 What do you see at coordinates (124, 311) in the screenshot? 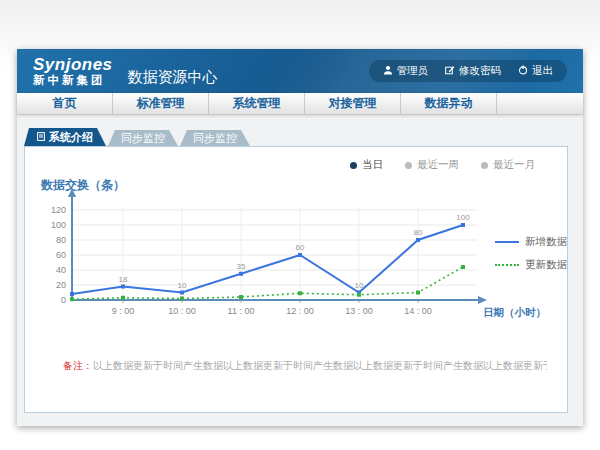
I see `svg-text: 9 : 00` at bounding box center [124, 311].